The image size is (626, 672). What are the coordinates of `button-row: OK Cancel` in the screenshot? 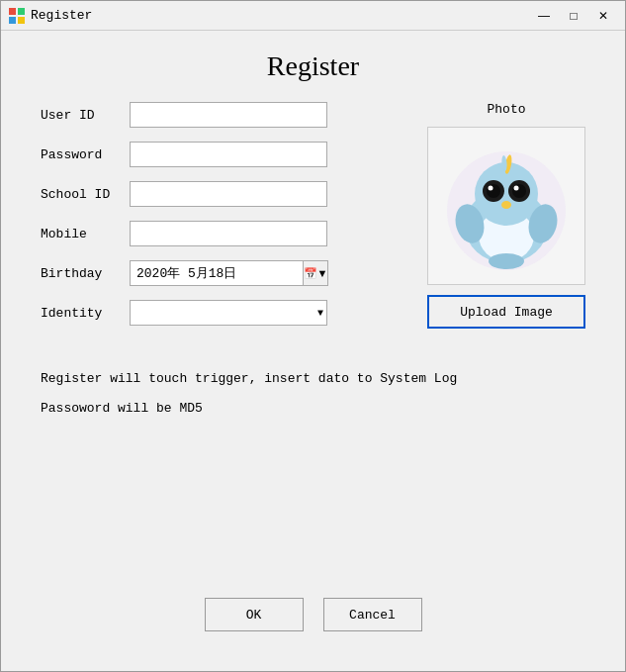 It's located at (313, 624).